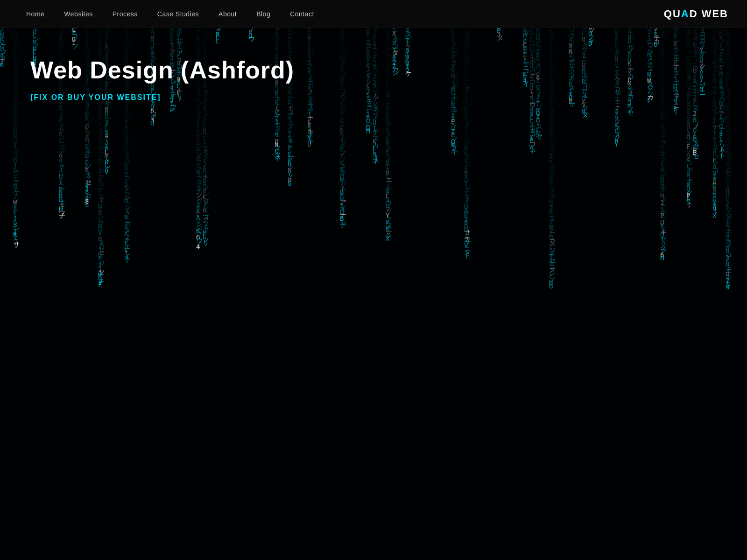 This screenshot has height=560, width=747. Describe the element at coordinates (35, 14) in the screenshot. I see `nav-item-home: Home` at that location.